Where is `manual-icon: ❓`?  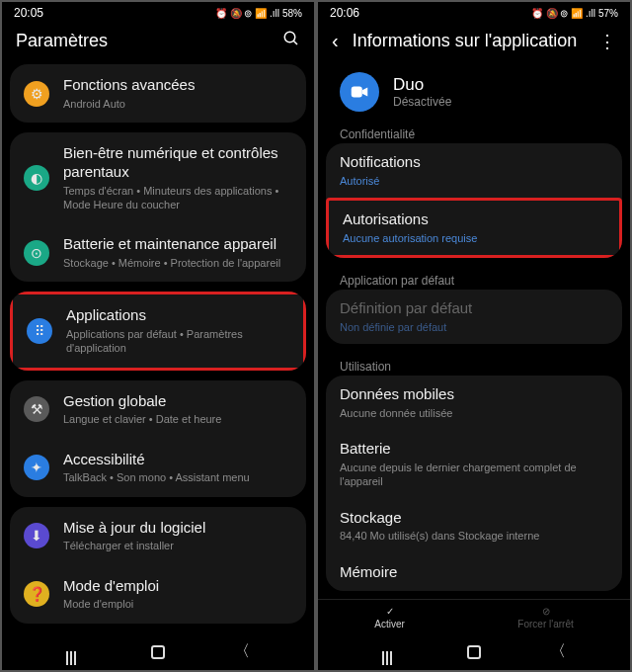
manual-icon: ❓ is located at coordinates (37, 594).